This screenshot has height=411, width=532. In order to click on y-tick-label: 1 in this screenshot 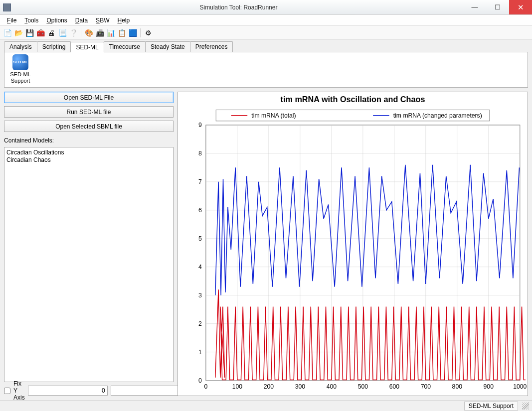, I will do `click(200, 352)`.